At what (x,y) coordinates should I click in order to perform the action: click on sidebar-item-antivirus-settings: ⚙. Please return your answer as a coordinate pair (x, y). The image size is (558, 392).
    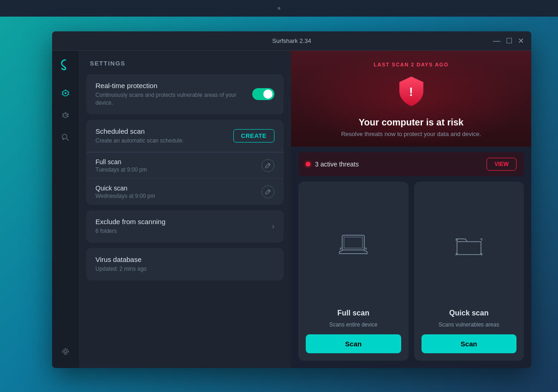
    Looking at the image, I should click on (65, 115).